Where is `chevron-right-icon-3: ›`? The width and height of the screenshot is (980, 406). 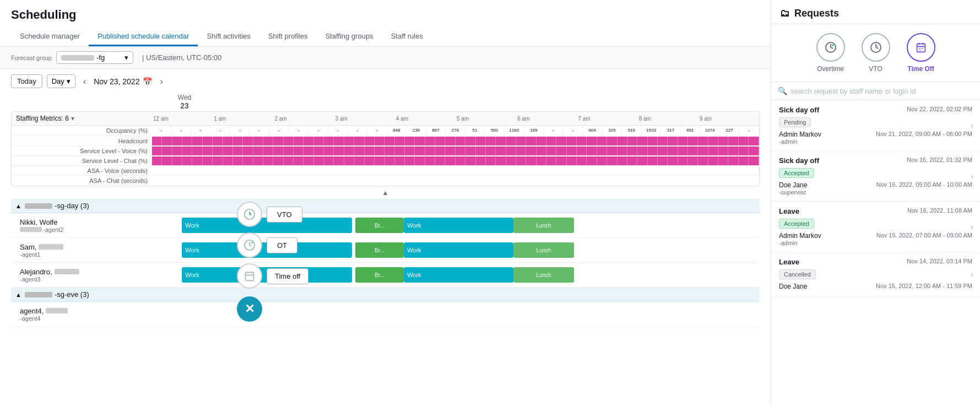
chevron-right-icon-3: › is located at coordinates (972, 227).